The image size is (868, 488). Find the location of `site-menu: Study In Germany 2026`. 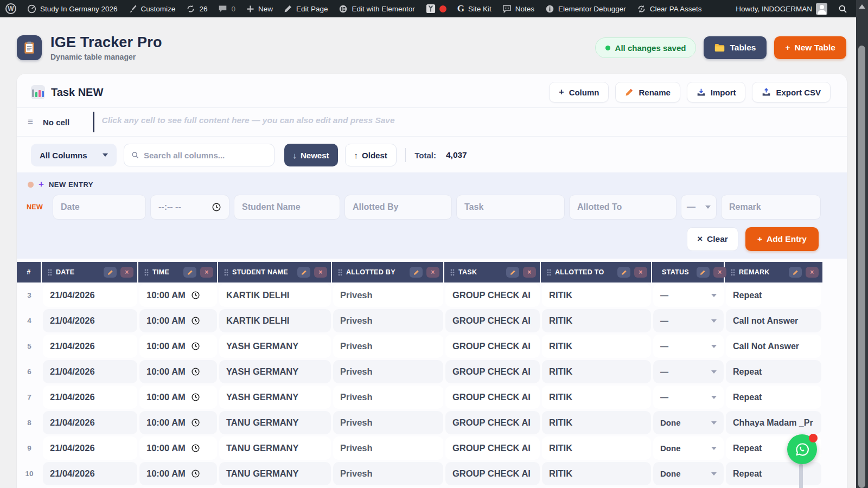

site-menu: Study In Germany 2026 is located at coordinates (73, 9).